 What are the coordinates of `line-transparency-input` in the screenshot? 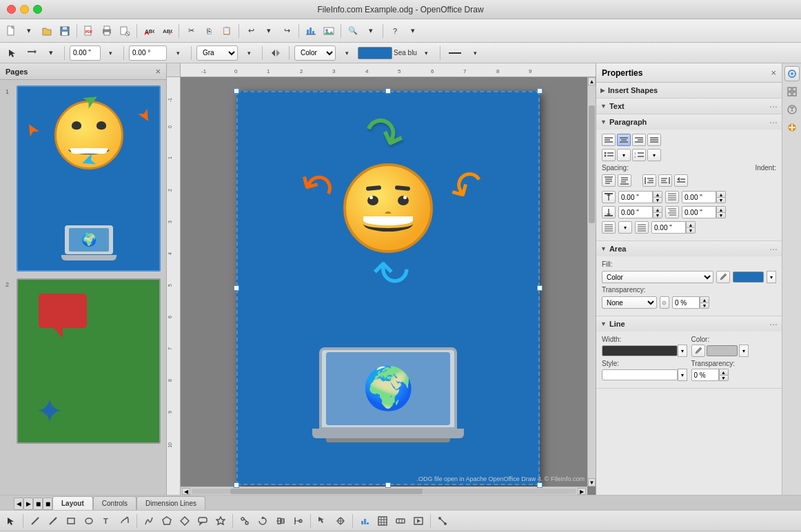 It's located at (705, 375).